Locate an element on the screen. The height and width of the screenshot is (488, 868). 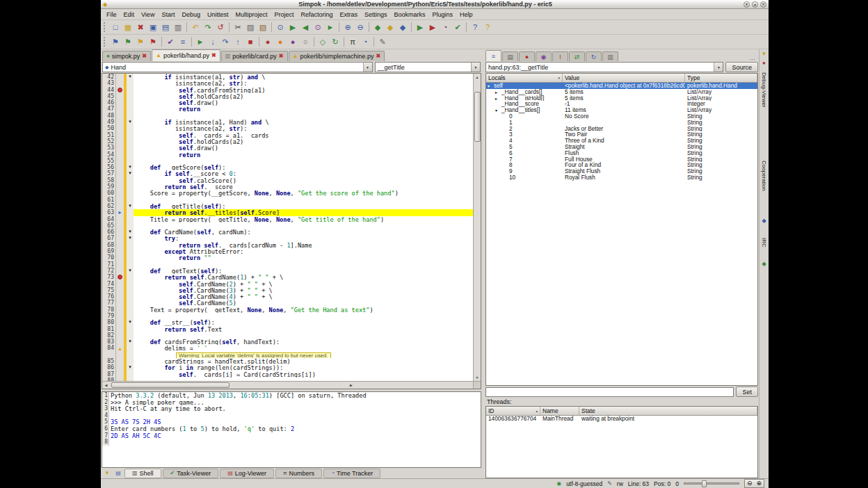
side-tab-irc: IRC is located at coordinates (764, 243).